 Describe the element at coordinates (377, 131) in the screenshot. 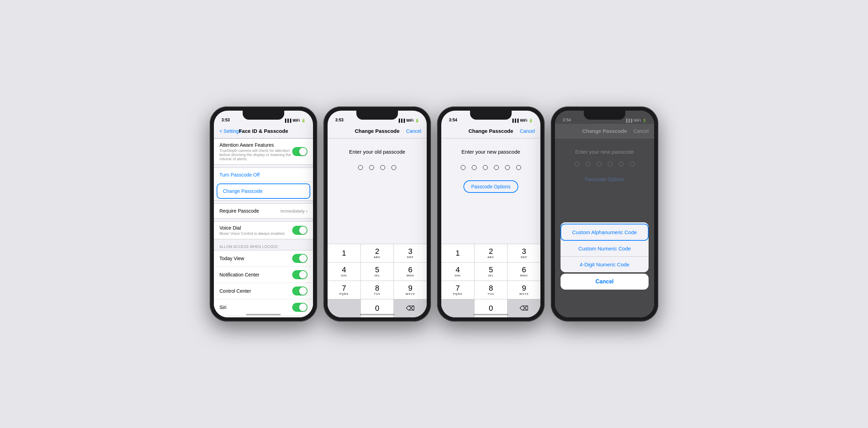

I see `nav-bar-2: Change Passcode Cancel` at that location.